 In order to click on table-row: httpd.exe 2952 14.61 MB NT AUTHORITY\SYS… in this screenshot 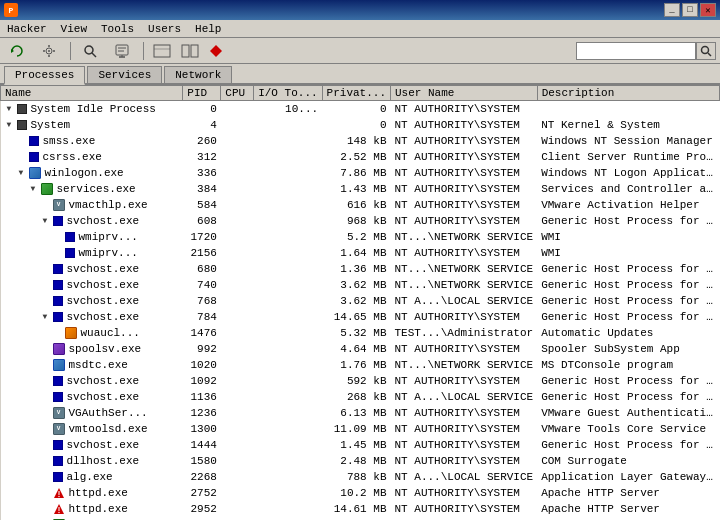, I will do `click(360, 509)`.